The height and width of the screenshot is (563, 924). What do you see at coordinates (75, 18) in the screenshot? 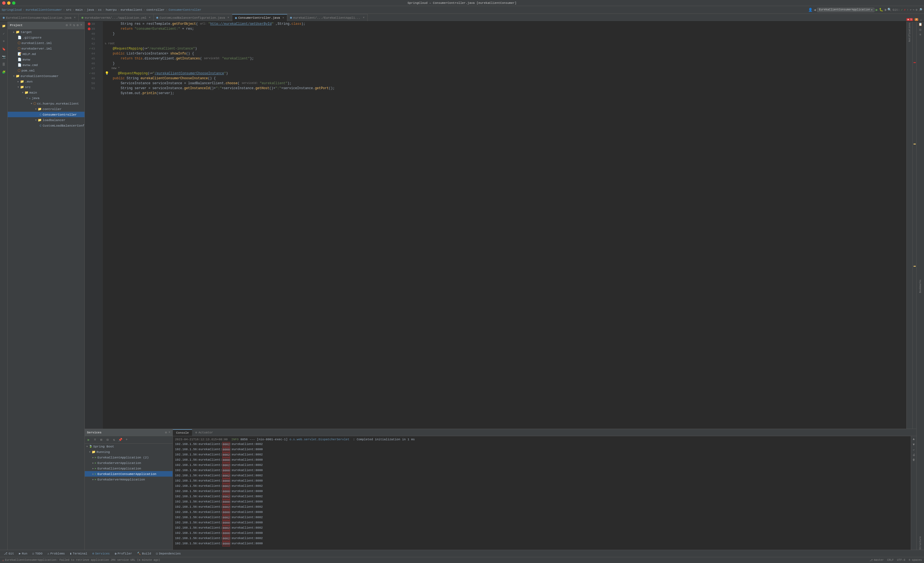
I see `tab-close-app-java: ×` at bounding box center [75, 18].